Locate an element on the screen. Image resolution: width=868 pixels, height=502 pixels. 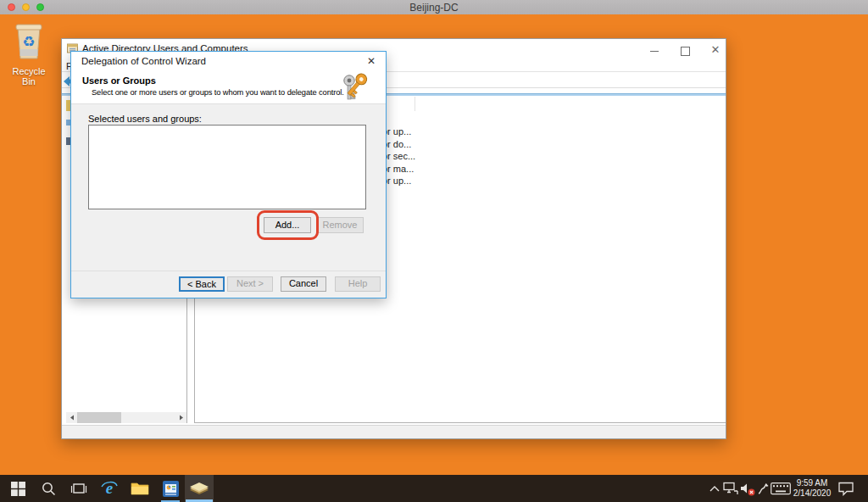
column-divider is located at coordinates (415, 103).